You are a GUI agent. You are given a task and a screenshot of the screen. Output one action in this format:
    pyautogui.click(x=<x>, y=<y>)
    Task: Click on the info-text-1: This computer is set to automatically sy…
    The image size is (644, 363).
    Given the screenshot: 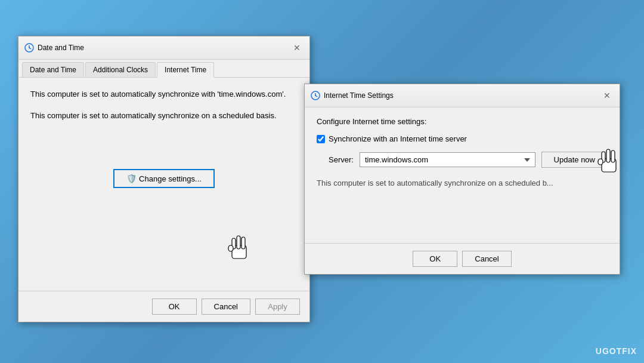 What is the action you would take?
    pyautogui.click(x=164, y=94)
    